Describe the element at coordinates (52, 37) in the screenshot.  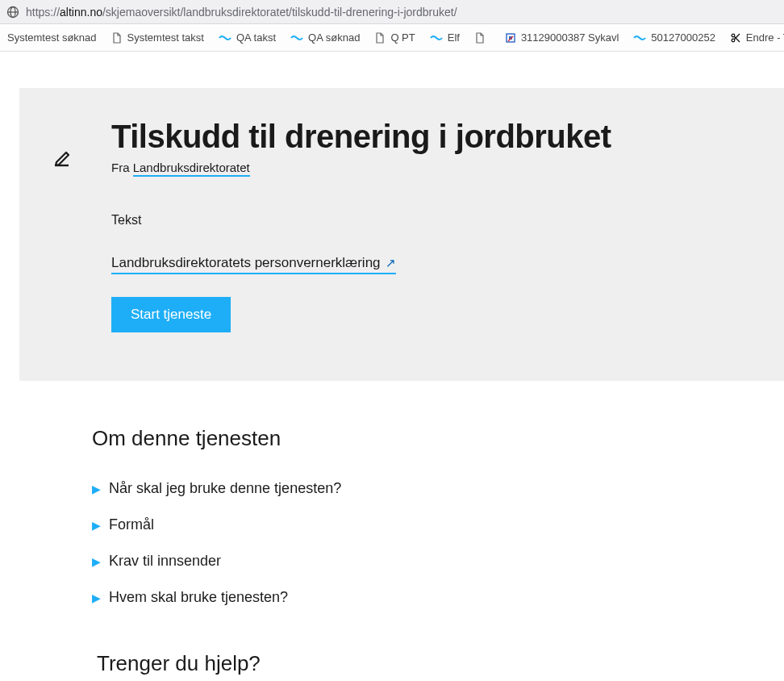
I see `bookmark-0: Systemtest søknad` at that location.